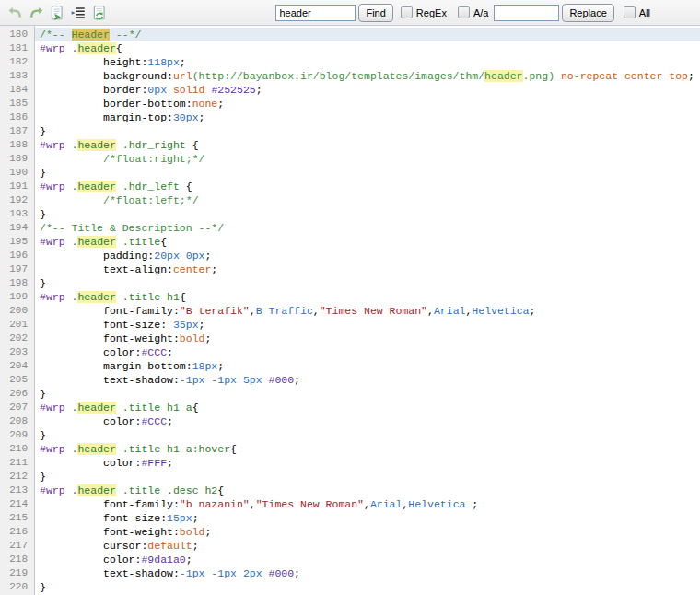  Describe the element at coordinates (350, 324) in the screenshot. I see `code-line: 201 font-size: 35px;` at that location.